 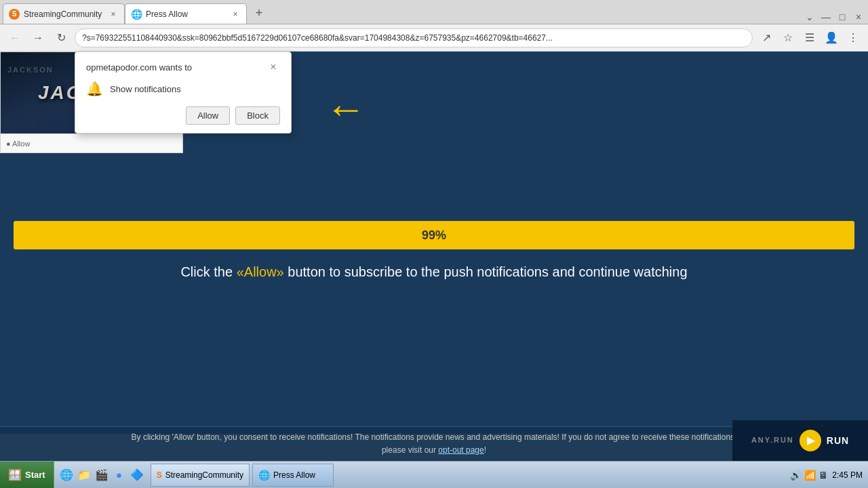 I want to click on sys-tray-icons: 🔊 📶 🖥, so click(x=809, y=475).